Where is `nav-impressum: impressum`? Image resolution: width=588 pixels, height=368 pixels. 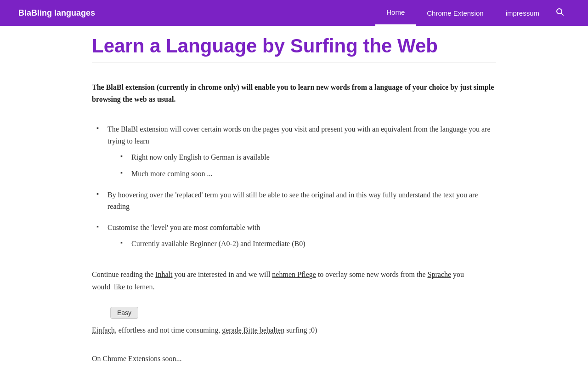 nav-impressum: impressum is located at coordinates (523, 13).